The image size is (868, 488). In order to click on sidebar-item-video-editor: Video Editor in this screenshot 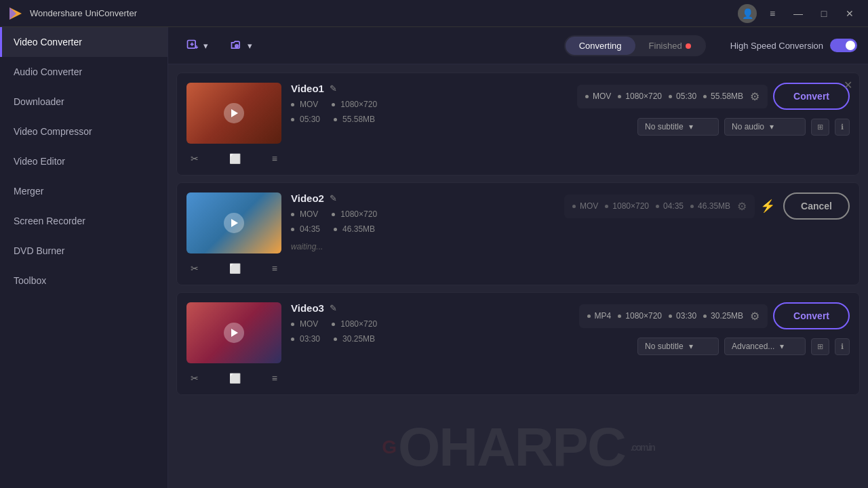, I will do `click(84, 161)`.